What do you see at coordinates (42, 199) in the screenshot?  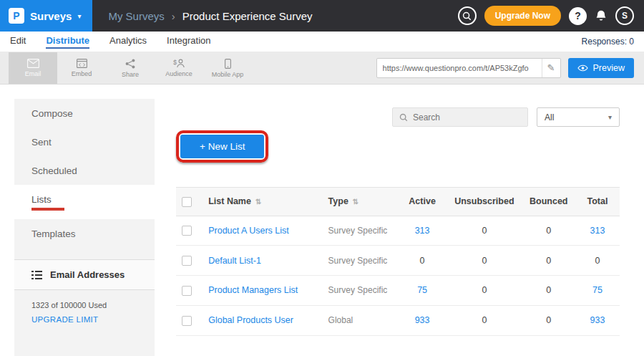 I see `sidebar-item-lists-label: Lists` at bounding box center [42, 199].